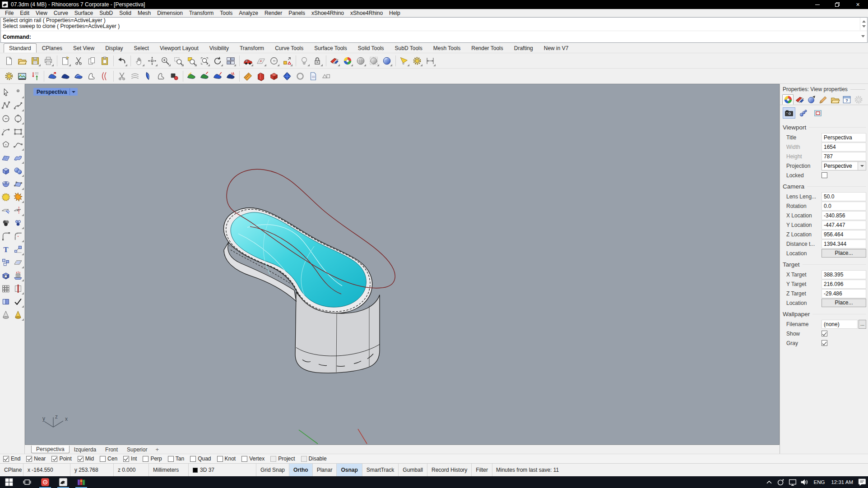 This screenshot has width=868, height=488. I want to click on command-scrollbar, so click(863, 24).